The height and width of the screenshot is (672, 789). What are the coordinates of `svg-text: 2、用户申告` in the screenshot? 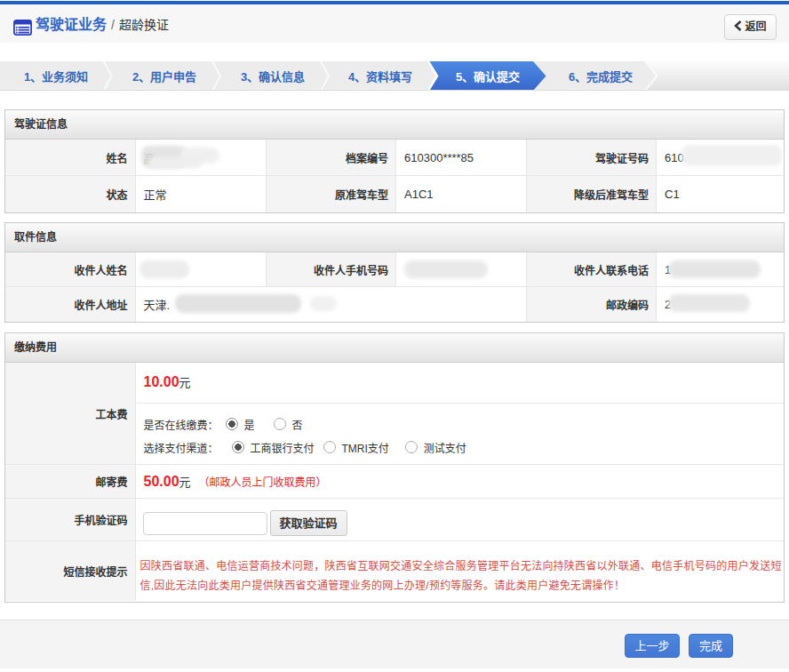 It's located at (164, 76).